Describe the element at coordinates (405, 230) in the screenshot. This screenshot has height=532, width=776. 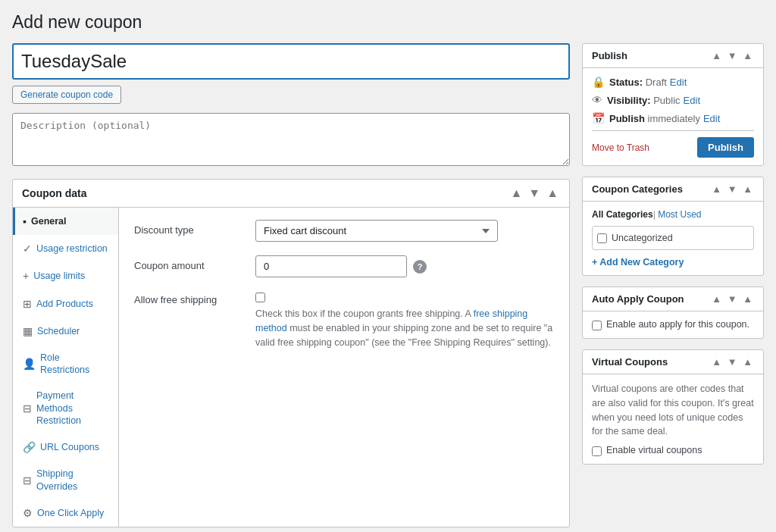
I see `discount-type-field: Percentage discount Fixed cart discount …` at that location.